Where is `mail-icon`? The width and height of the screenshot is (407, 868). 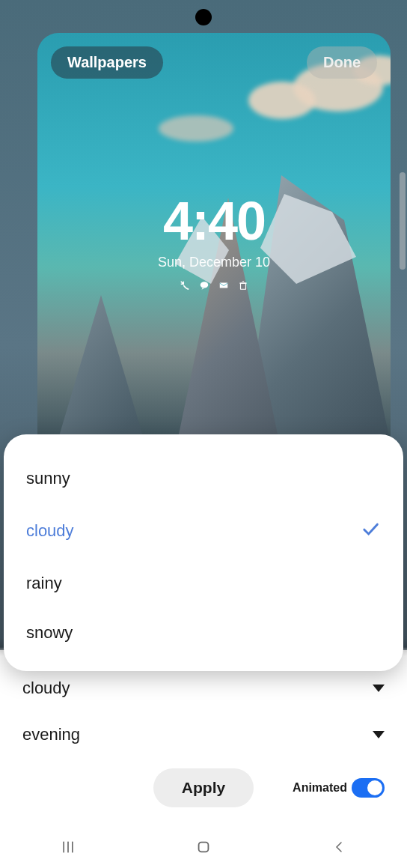 mail-icon is located at coordinates (224, 285).